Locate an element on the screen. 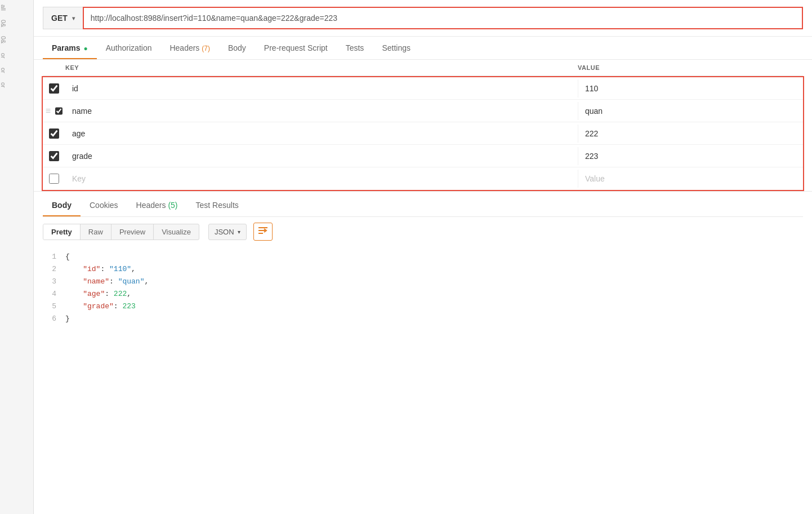  method-chevron-icon: ▾ is located at coordinates (73, 18).